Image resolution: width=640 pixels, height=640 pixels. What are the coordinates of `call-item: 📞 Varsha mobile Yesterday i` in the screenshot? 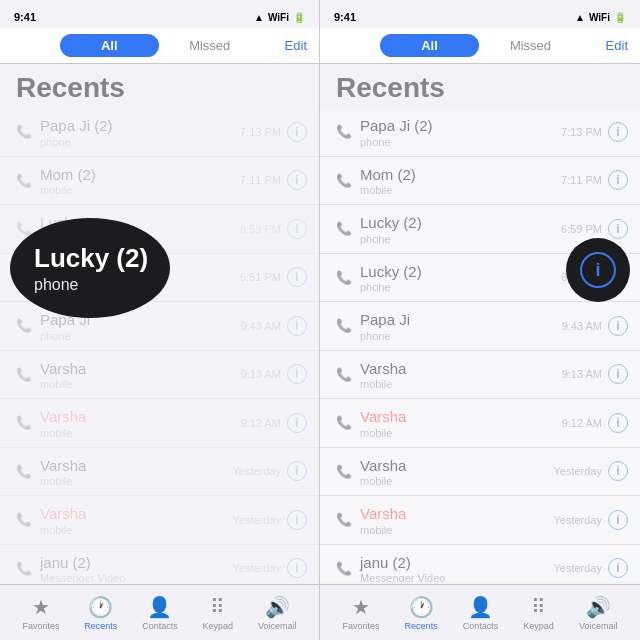 It's located at (160, 472).